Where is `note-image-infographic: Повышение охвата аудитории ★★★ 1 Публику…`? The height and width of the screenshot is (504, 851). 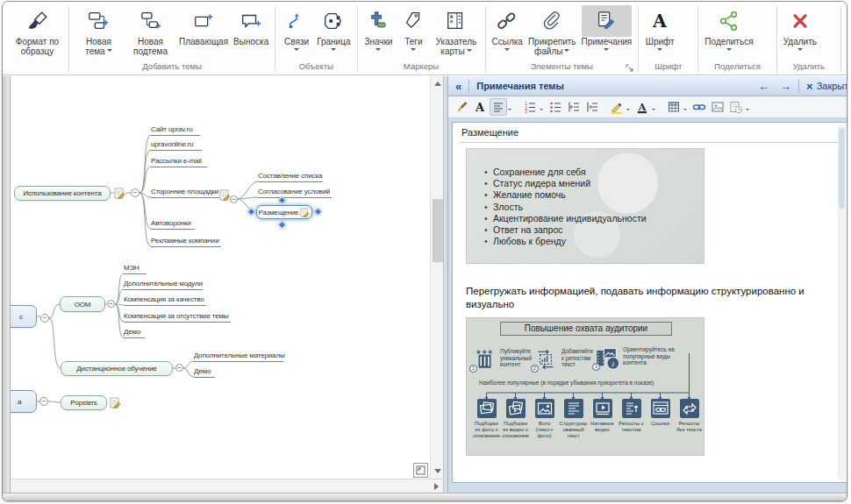
note-image-infographic: Повышение охвата аудитории ★★★ 1 Публику… is located at coordinates (585, 387).